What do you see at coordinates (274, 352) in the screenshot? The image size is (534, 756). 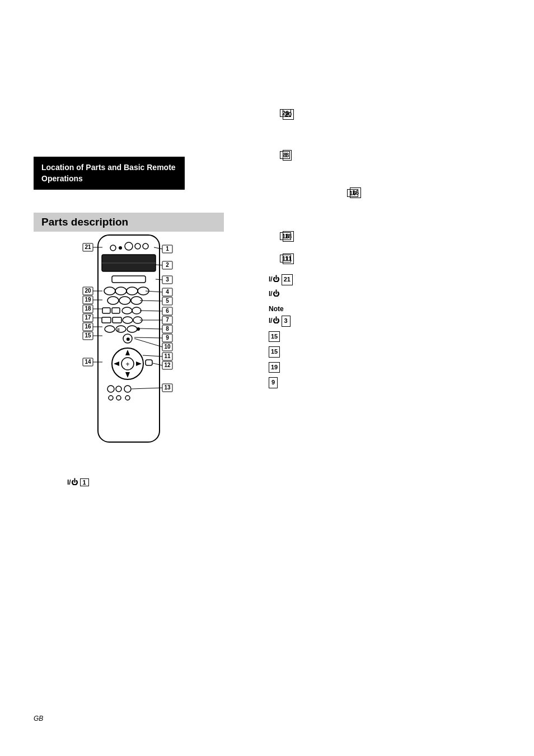 I see `rc-badge-15b: 15` at bounding box center [274, 352].